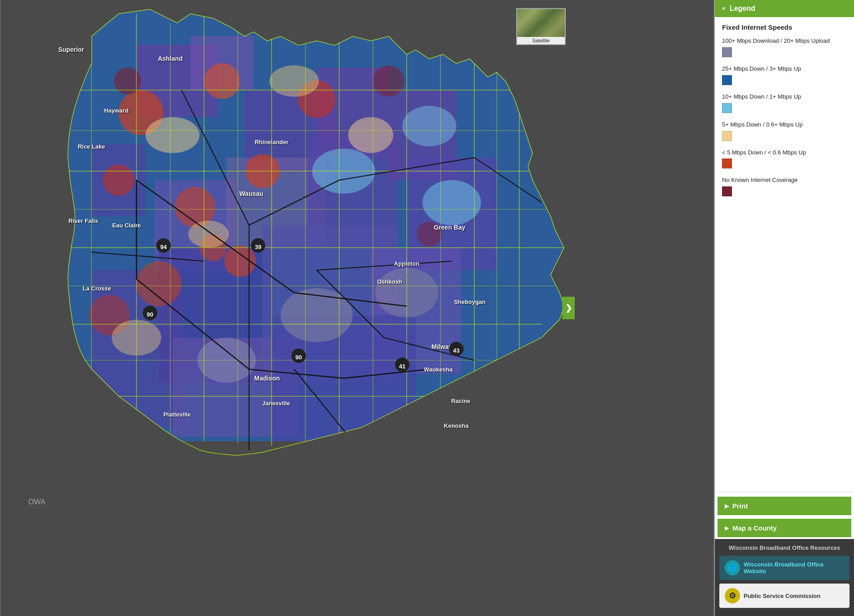  I want to click on svg-text: Eau Claire, so click(127, 225).